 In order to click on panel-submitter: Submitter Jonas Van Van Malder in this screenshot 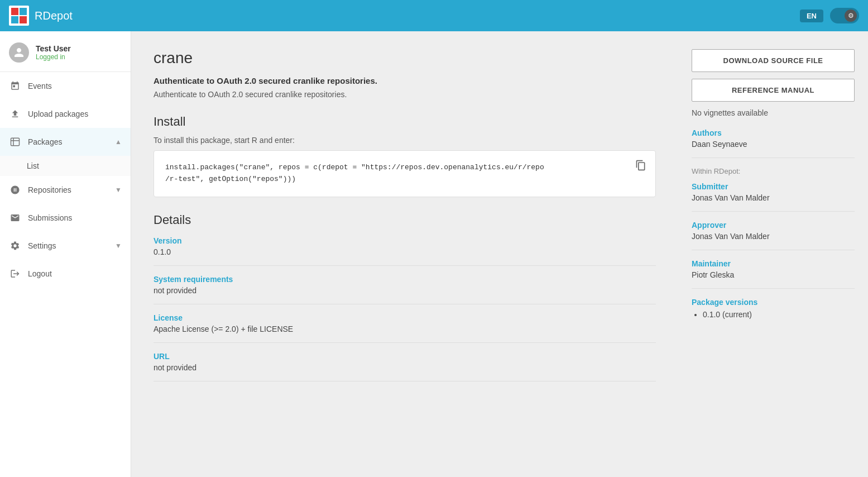, I will do `click(773, 197)`.